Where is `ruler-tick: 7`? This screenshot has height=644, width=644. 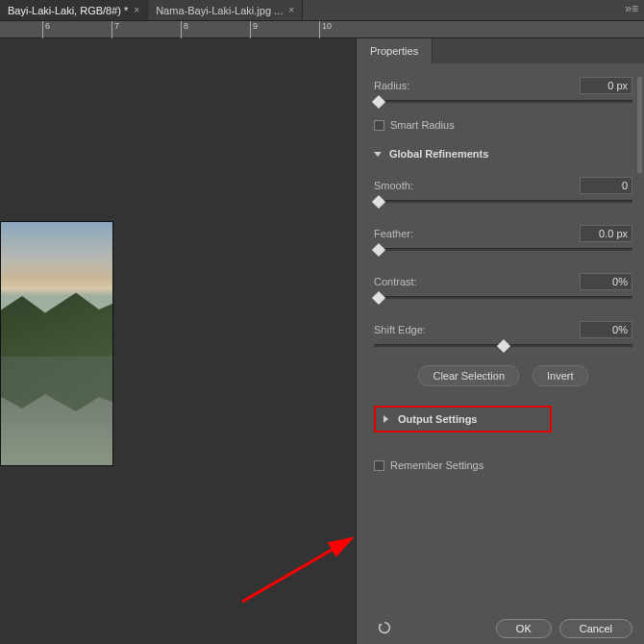
ruler-tick: 7 is located at coordinates (115, 30).